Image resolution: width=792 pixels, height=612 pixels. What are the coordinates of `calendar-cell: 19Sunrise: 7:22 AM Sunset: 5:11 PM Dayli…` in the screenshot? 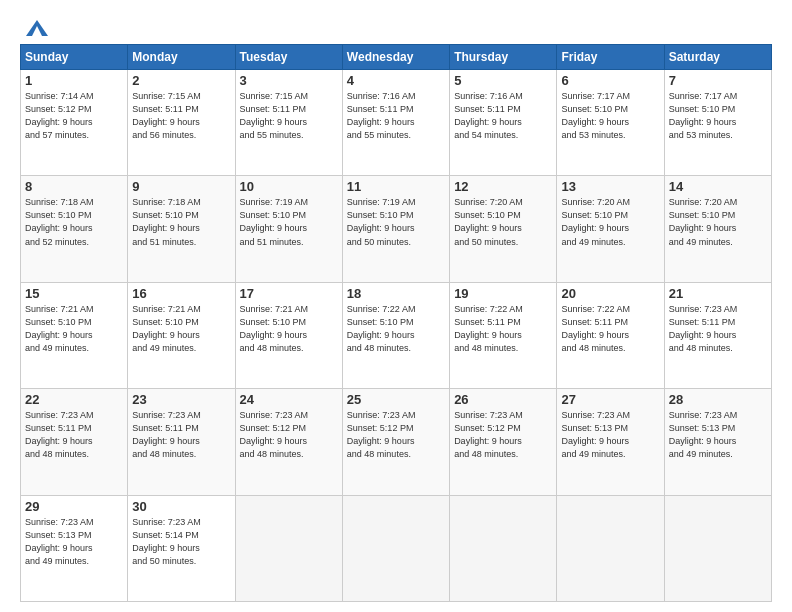 It's located at (504, 335).